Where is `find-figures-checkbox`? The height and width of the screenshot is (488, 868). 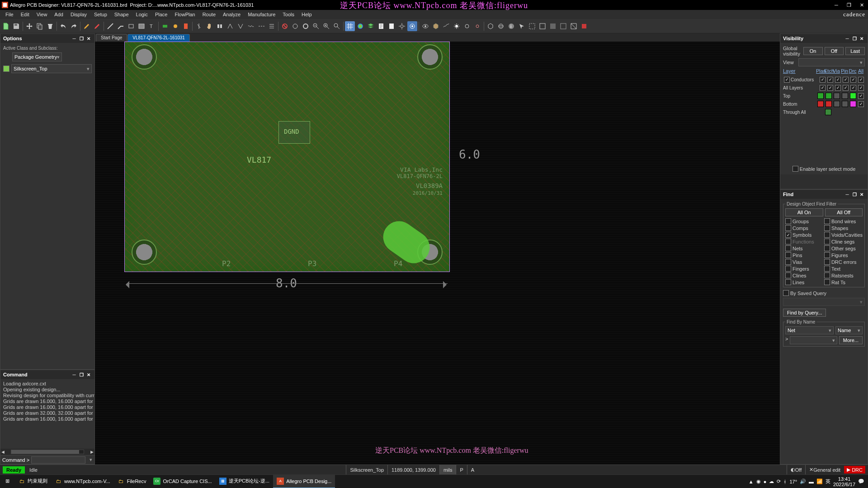 find-figures-checkbox is located at coordinates (827, 255).